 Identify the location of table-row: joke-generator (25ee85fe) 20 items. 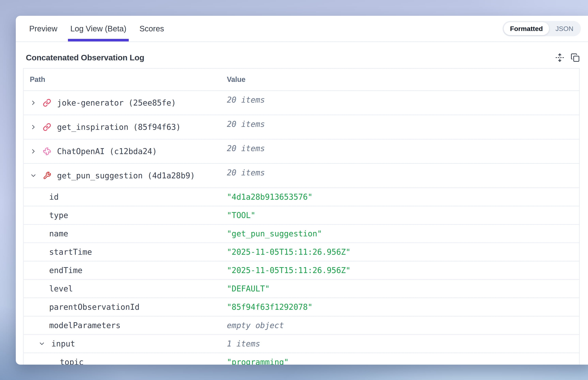
(301, 103).